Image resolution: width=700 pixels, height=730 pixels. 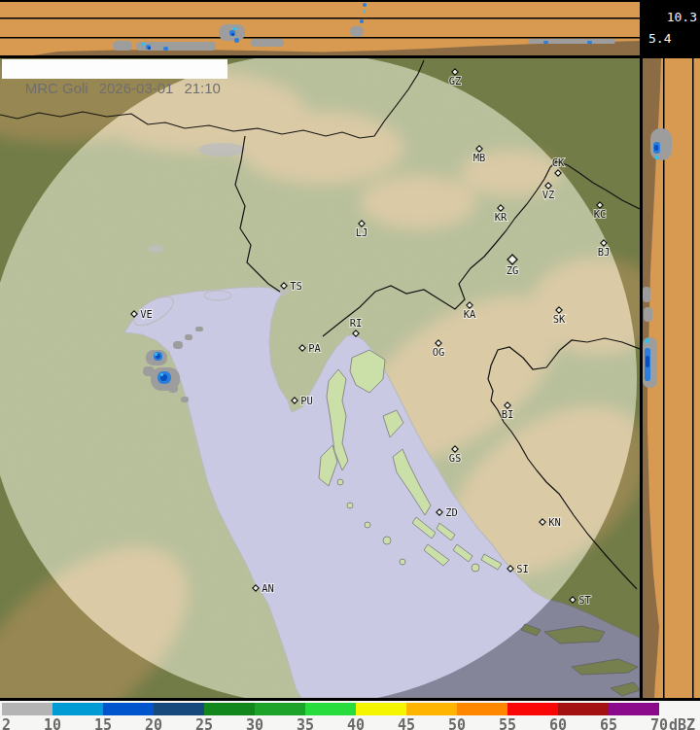 I want to click on height-label-lower: 5.4, so click(x=659, y=39).